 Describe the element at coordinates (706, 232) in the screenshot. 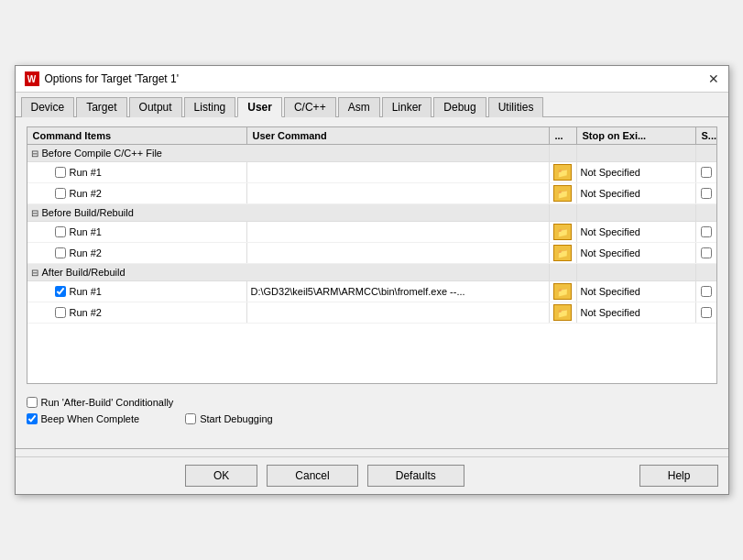

I see `bb-run1-stop-checkbox` at that location.